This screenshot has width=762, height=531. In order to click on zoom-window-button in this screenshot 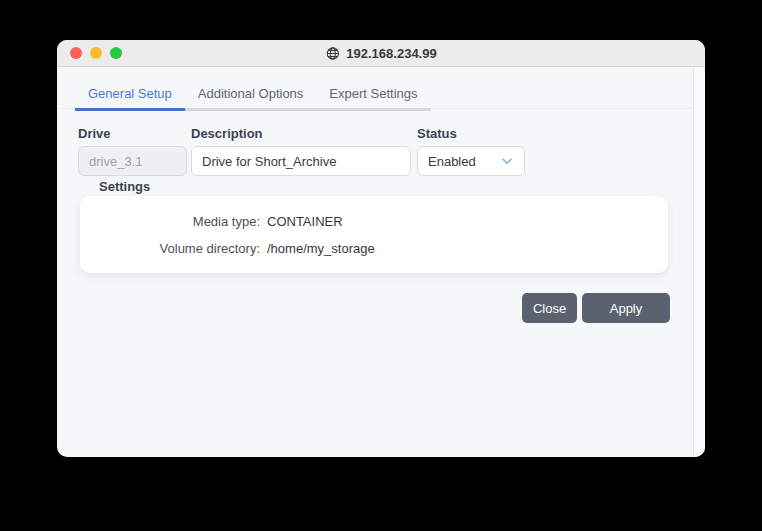, I will do `click(116, 53)`.